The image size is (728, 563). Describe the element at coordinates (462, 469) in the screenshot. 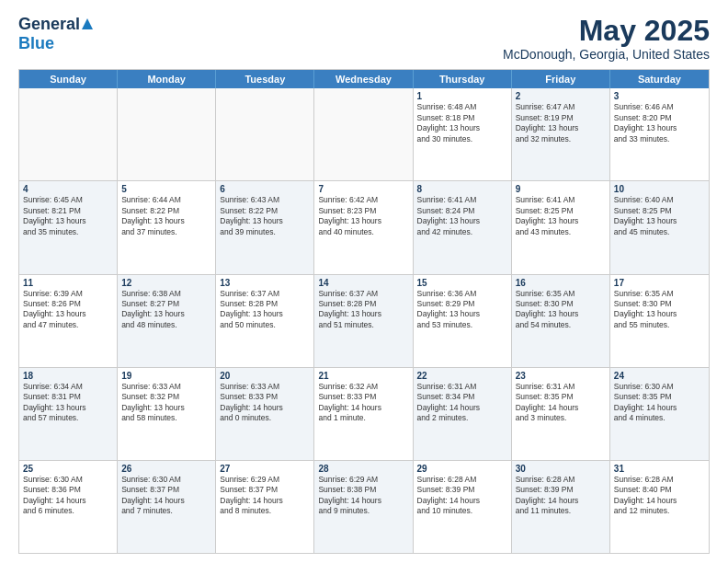

I see `day-number: 29` at that location.